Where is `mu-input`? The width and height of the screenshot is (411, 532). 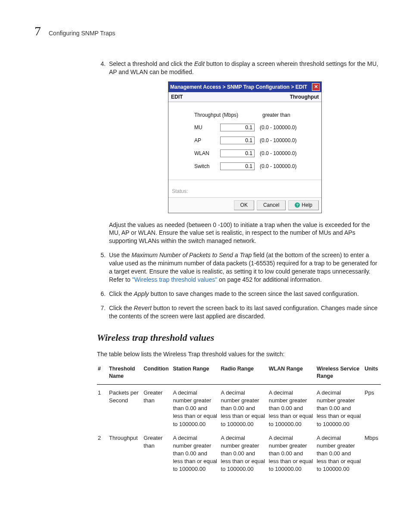 mu-input is located at coordinates (237, 128).